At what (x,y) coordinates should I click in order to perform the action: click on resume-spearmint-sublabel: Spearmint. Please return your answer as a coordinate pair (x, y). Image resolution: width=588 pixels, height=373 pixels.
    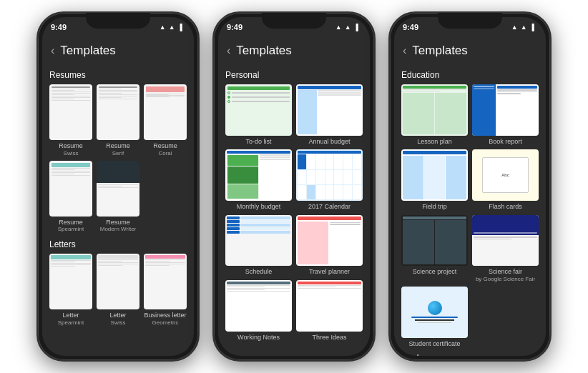
    Looking at the image, I should click on (71, 229).